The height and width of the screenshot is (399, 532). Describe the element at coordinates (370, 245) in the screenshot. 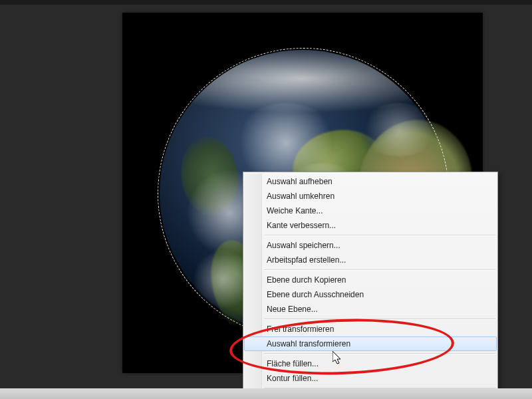

I see `menu-item-save-selection: Auswahl speichern...` at that location.